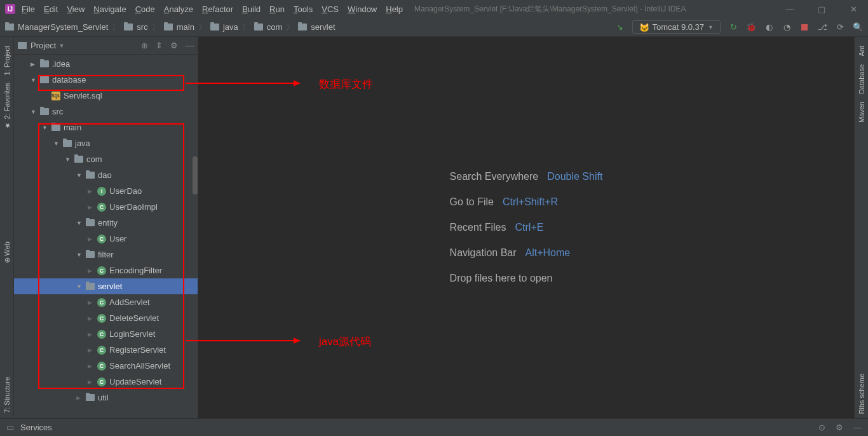  What do you see at coordinates (277, 9) in the screenshot?
I see `menu-run: Run` at bounding box center [277, 9].